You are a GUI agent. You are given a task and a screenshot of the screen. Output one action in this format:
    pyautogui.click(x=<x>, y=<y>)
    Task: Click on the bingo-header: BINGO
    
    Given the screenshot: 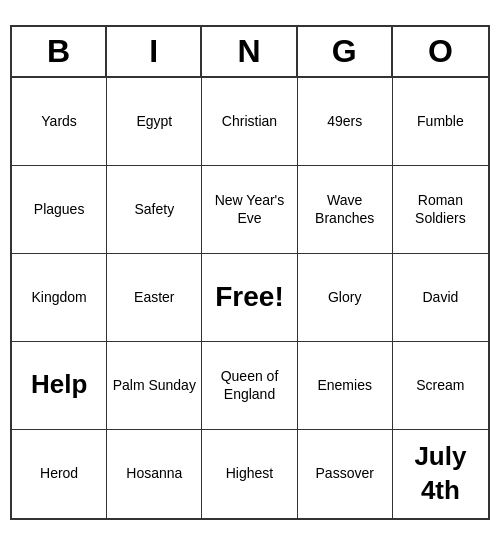 What is the action you would take?
    pyautogui.click(x=250, y=52)
    